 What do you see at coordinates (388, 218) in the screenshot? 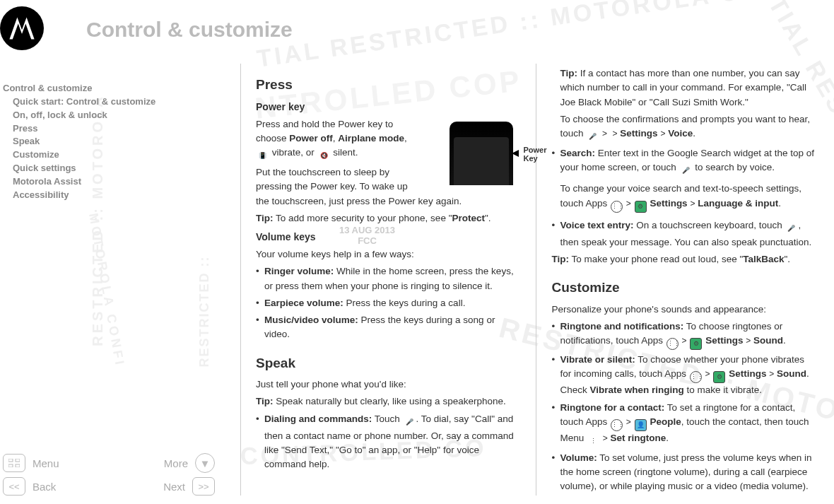
I see `body-text: Tip: To add more security to your phone,…` at bounding box center [388, 218].